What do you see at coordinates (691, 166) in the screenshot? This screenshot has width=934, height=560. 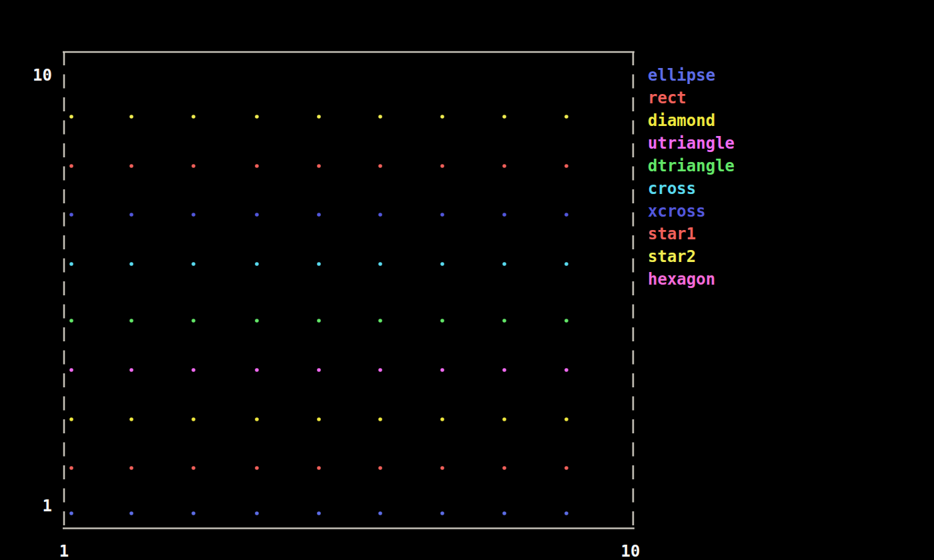 I see `legend-item-dtriangle: dtriangle` at bounding box center [691, 166].